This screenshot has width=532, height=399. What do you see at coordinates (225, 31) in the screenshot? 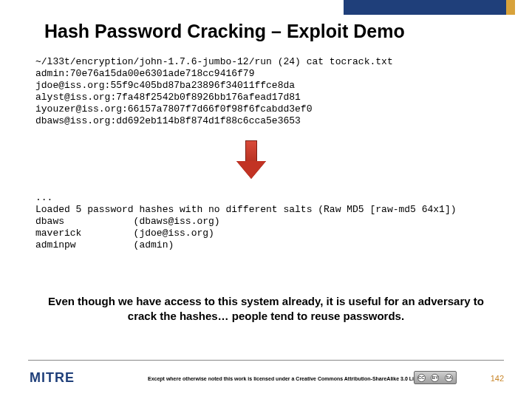
I see `slide-title: Hash Password Cracking – Exploit Demo` at bounding box center [225, 31].